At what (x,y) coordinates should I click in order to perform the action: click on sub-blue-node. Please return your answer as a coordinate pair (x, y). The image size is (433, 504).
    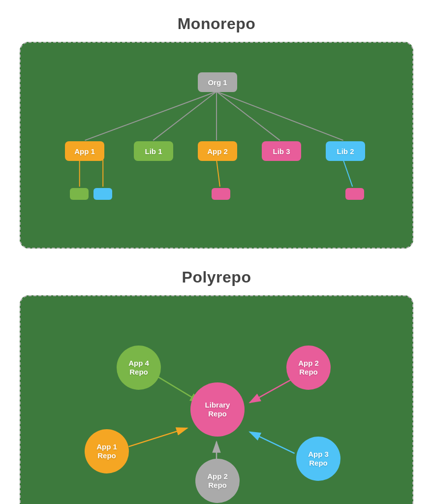
    Looking at the image, I should click on (103, 194).